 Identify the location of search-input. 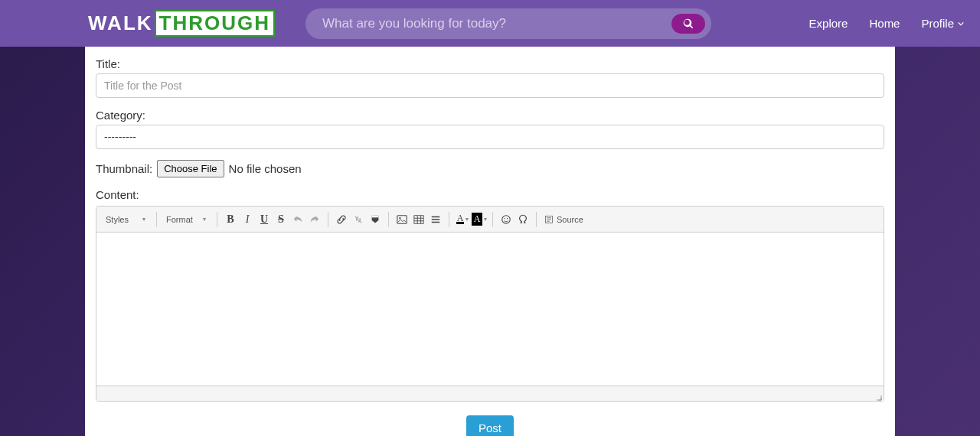
(508, 24).